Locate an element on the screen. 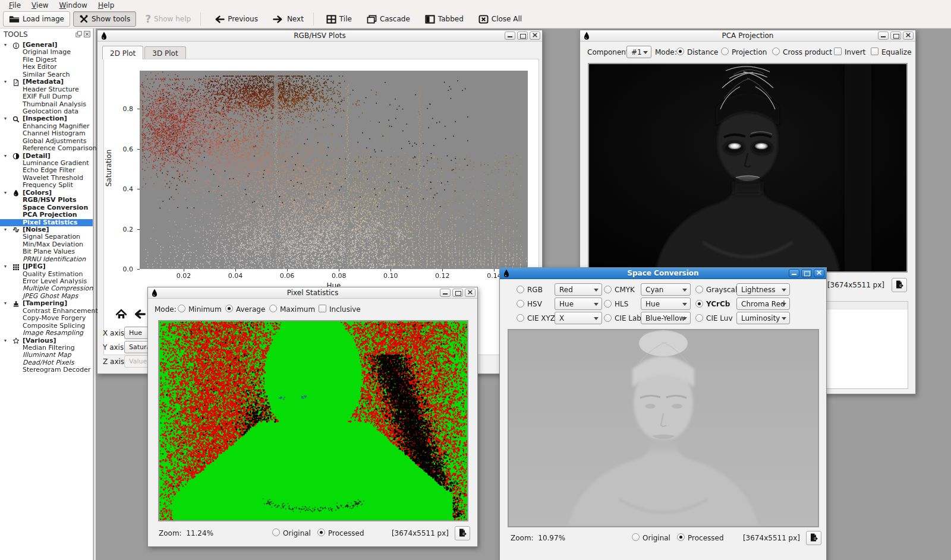  inclusive-checkbox is located at coordinates (322, 309).